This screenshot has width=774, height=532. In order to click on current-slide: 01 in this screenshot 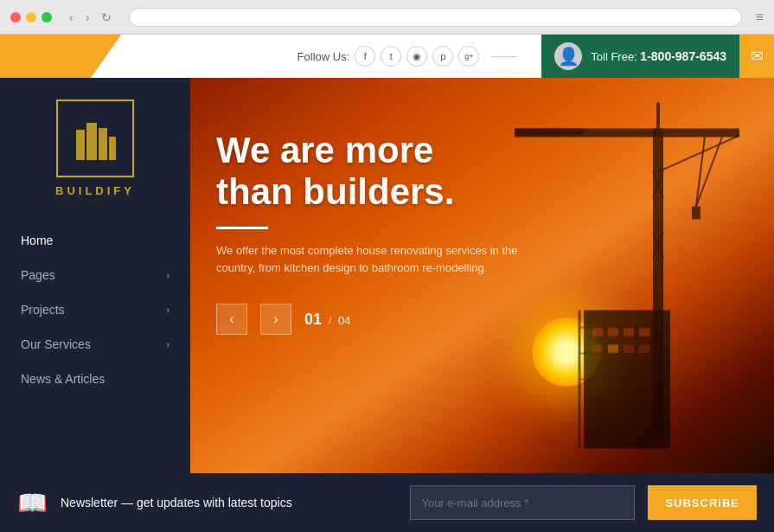, I will do `click(313, 319)`.